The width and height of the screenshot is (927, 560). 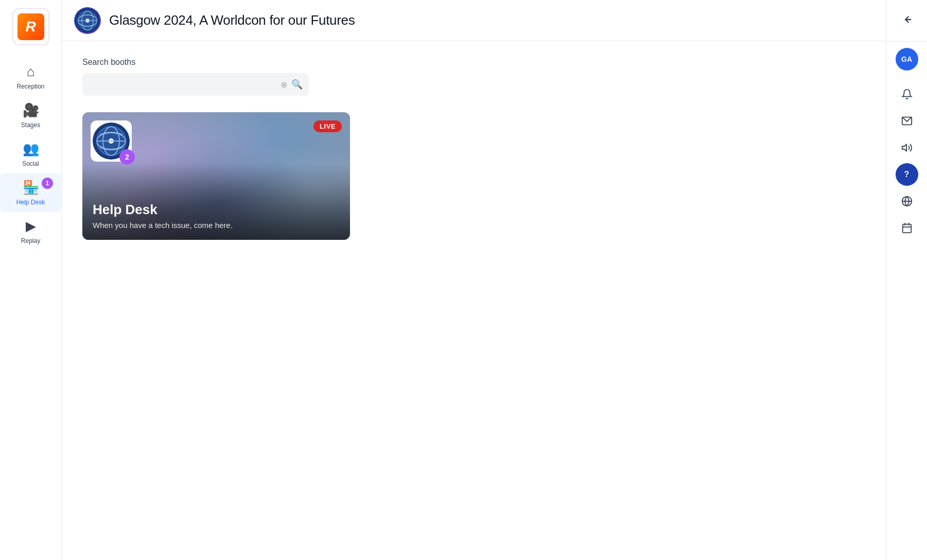 I want to click on sidebar-item-social: 👥 Social, so click(x=31, y=154).